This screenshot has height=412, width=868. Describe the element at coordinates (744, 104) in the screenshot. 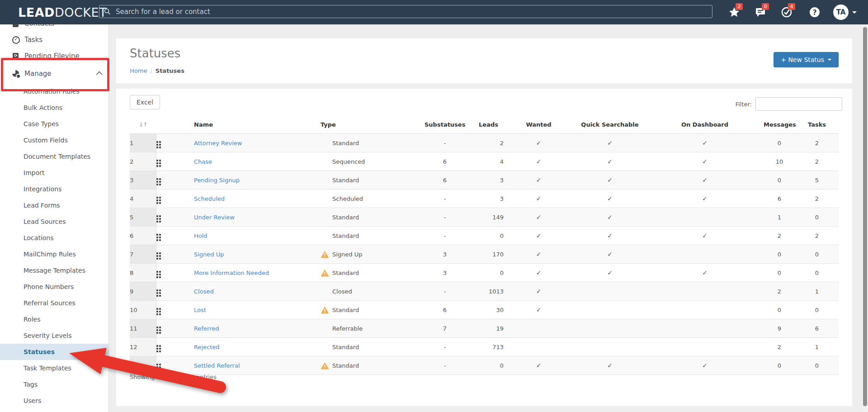

I see `filter-label: Filter:` at that location.